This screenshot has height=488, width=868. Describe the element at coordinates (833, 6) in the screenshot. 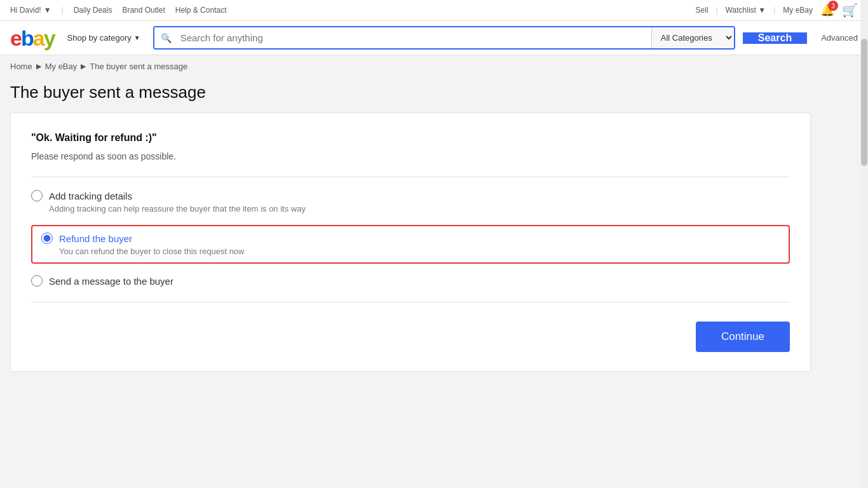

I see `notification-badge: 3` at that location.